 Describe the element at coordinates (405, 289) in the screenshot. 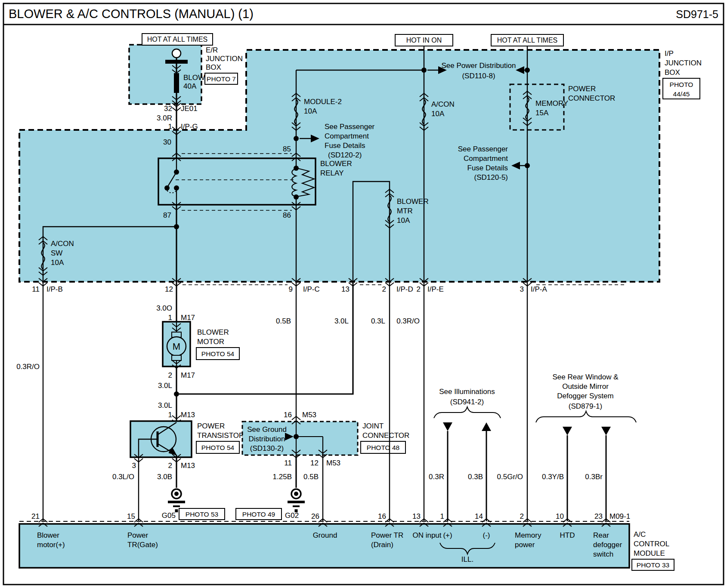

I see `ip-d-name: I/P-D` at that location.